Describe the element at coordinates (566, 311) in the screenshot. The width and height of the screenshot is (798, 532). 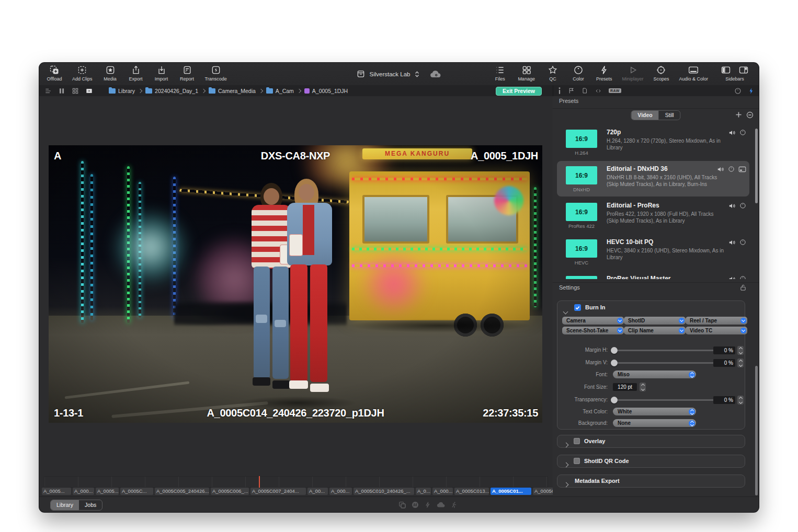
I see `burn-in-collapse-toggle` at that location.